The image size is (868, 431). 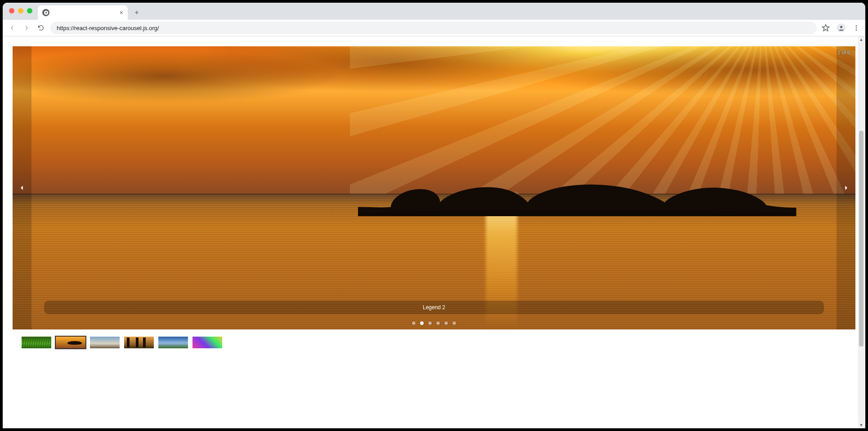 What do you see at coordinates (861, 232) in the screenshot?
I see `vertical-scrollbar: ▲ ▼` at bounding box center [861, 232].